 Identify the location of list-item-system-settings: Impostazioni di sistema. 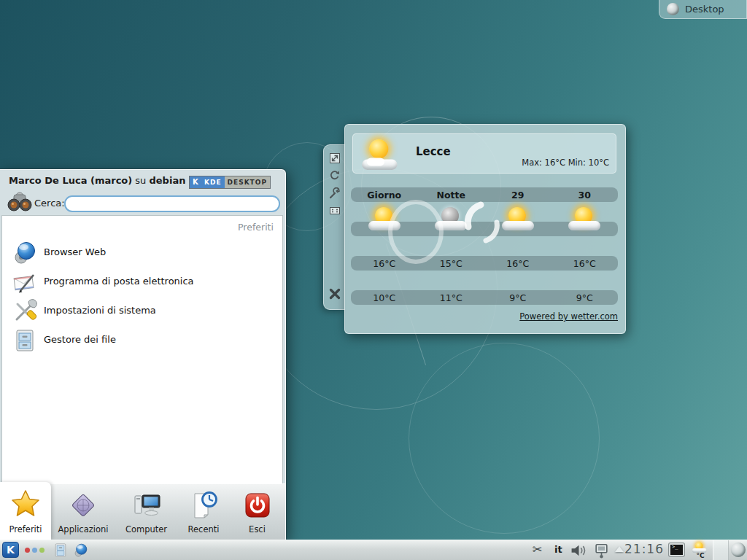
(142, 311).